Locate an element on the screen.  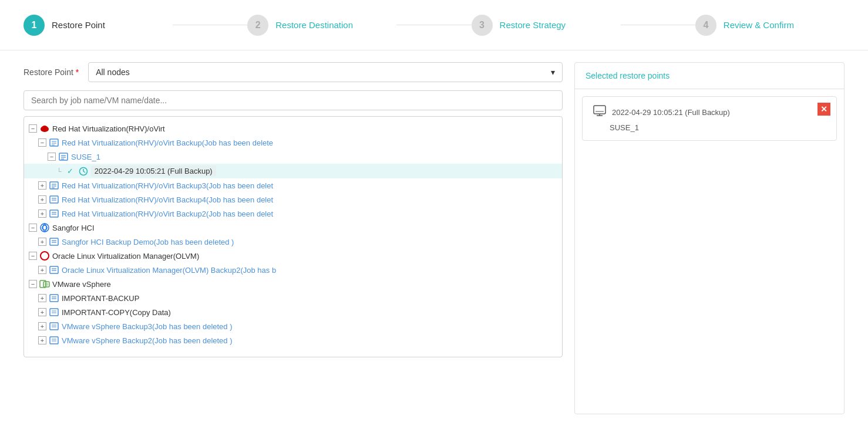
chevron-down-icon: ▾ is located at coordinates (553, 72).